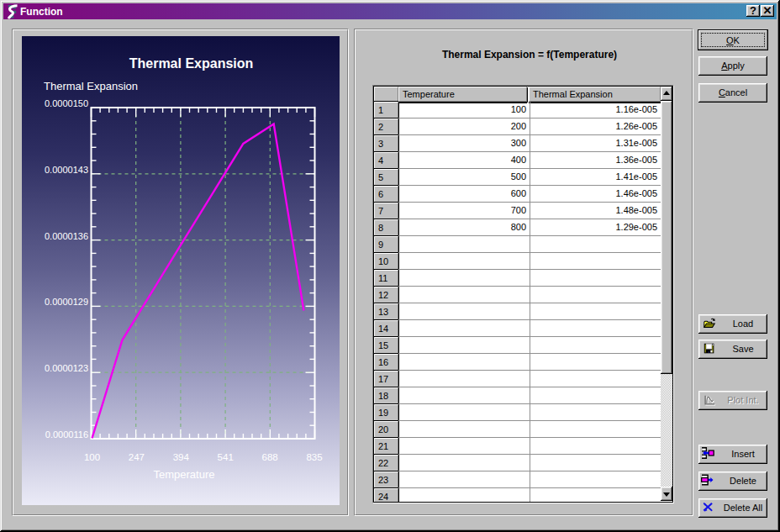 This screenshot has height=532, width=780. I want to click on svg-text: 247, so click(136, 457).